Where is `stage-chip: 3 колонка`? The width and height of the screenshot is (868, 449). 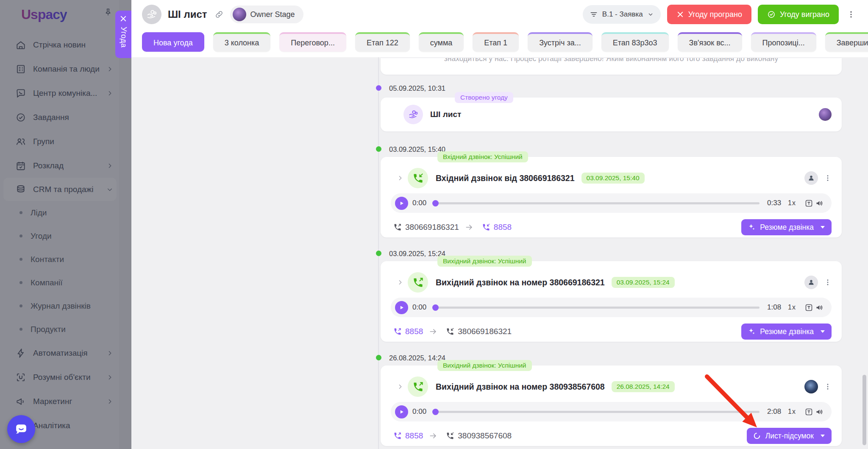 stage-chip: 3 колонка is located at coordinates (242, 42).